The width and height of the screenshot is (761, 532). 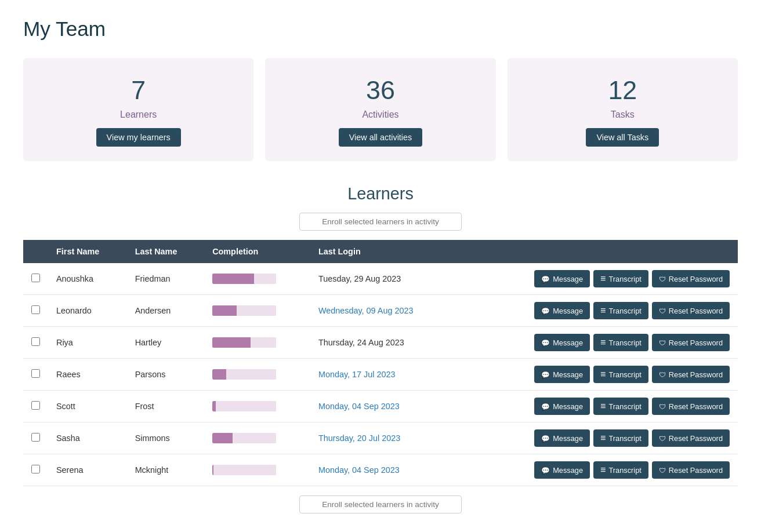 I want to click on reset-password-btn-2: Reset Password, so click(x=691, y=342).